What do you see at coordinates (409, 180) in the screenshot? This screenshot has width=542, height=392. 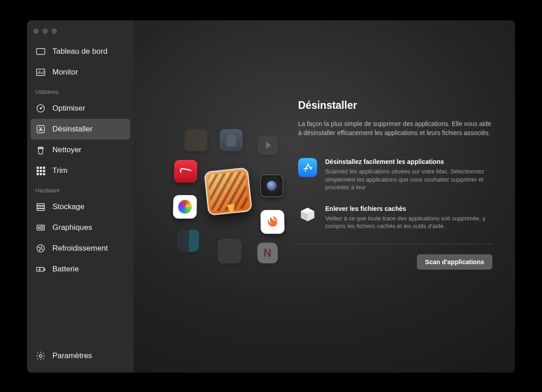 I see `feature-body: Scannez les applications situées sur vot…` at bounding box center [409, 180].